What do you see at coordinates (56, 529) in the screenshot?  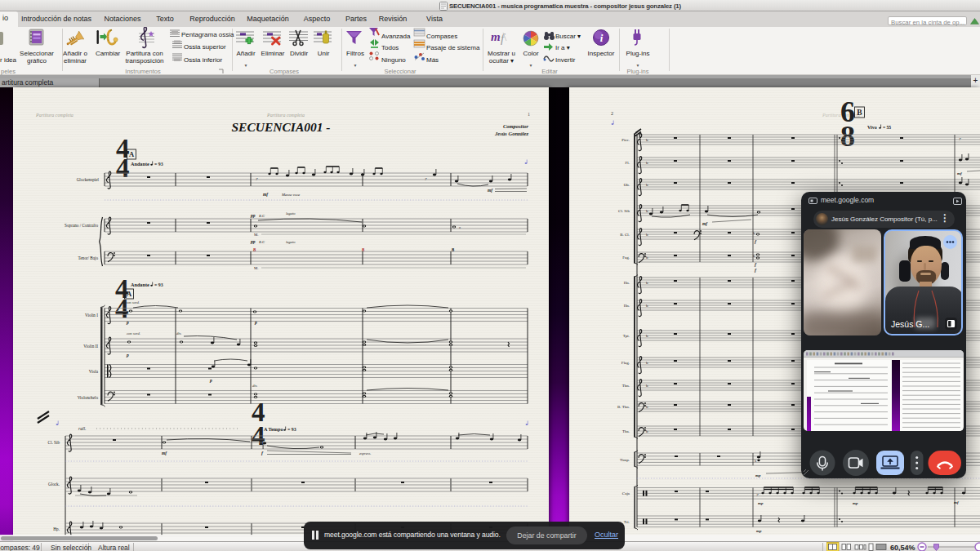 I see `svg-text: Hp.` at bounding box center [56, 529].